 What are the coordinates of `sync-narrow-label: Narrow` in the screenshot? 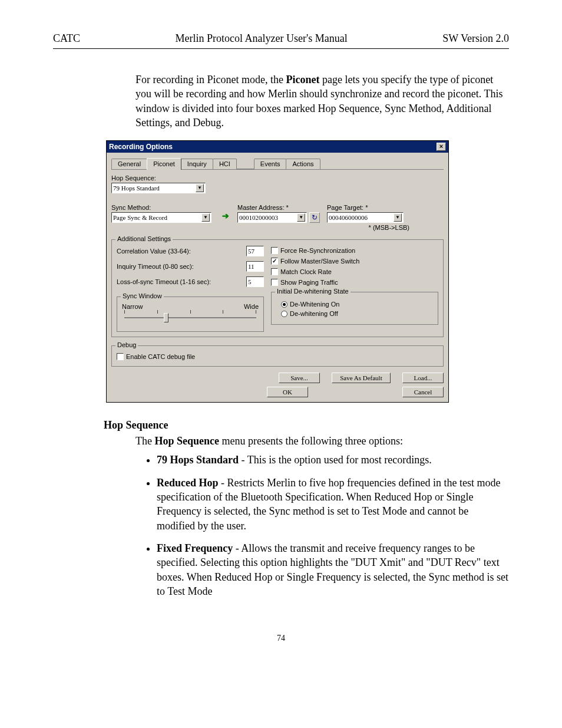 It's located at (132, 307).